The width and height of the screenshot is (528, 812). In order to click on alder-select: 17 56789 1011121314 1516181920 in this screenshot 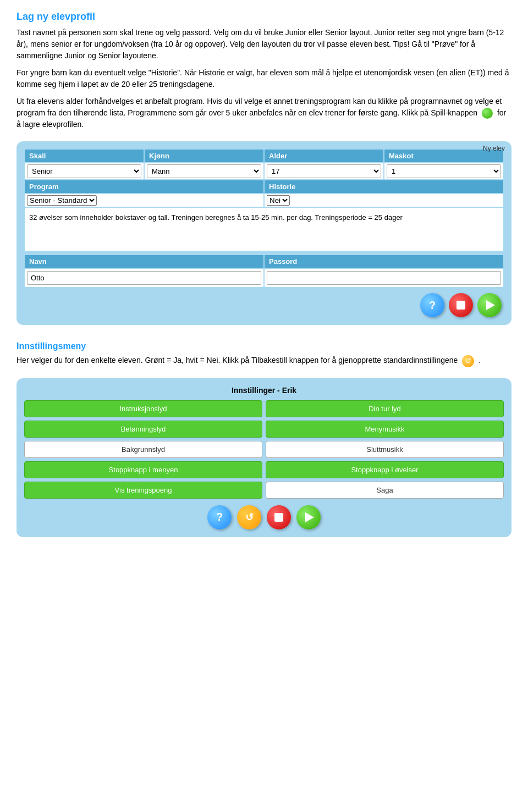, I will do `click(324, 172)`.